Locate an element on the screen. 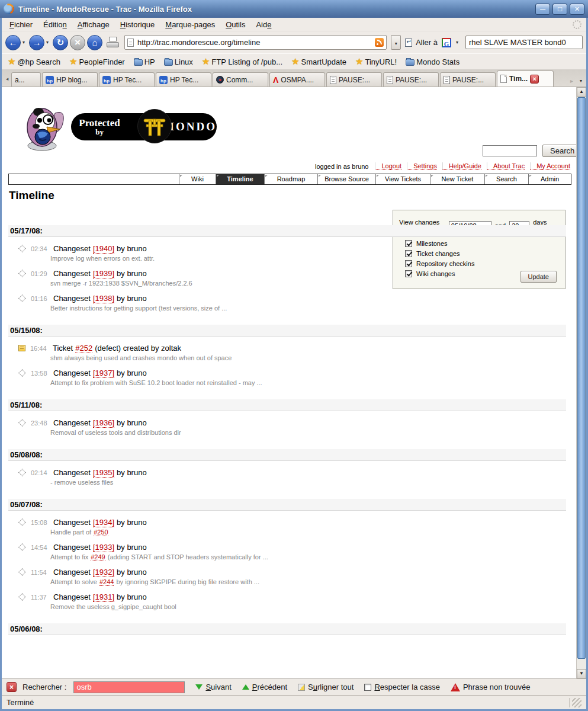 This screenshot has height=711, width=588. go-button: Aller à is located at coordinates (426, 43).